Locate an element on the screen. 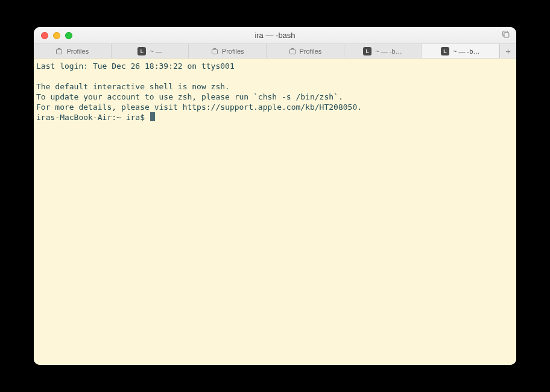 The width and height of the screenshot is (550, 392). terminal-line: The default interactive shell is now zsh… is located at coordinates (133, 87).